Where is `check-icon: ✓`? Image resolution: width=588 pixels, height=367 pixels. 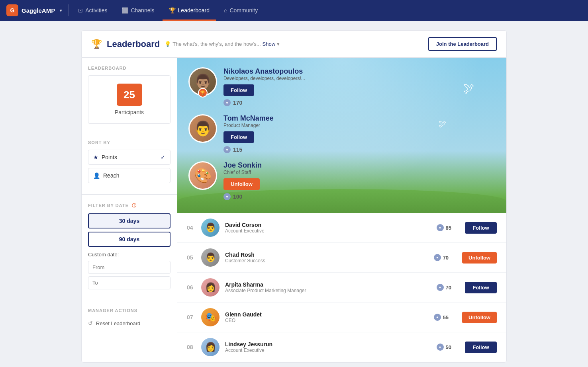
check-icon: ✓ is located at coordinates (163, 157).